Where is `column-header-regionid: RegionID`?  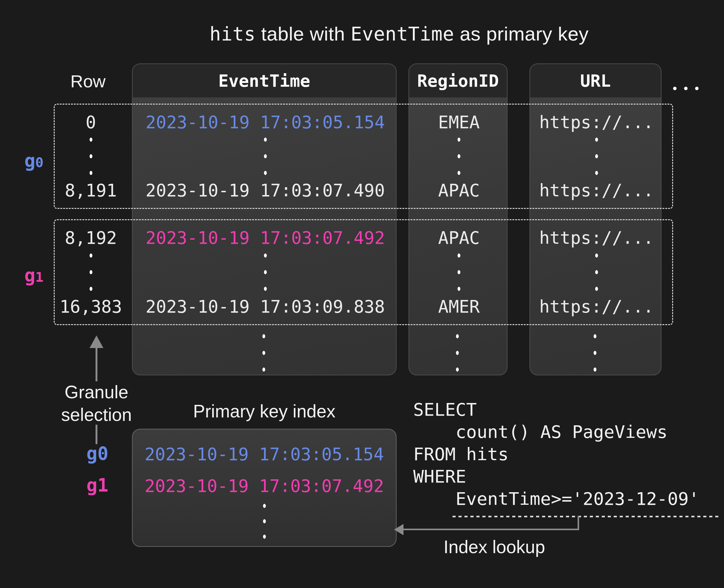
column-header-regionid: RegionID is located at coordinates (458, 81).